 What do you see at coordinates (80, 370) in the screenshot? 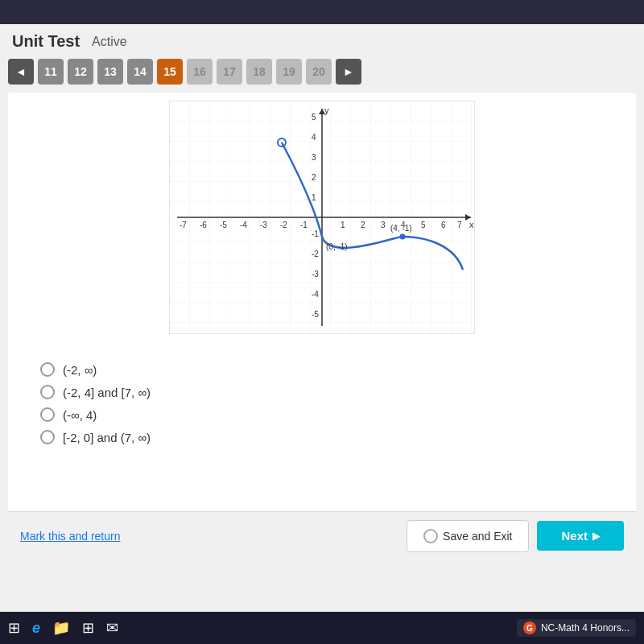
I see `option-1-label: (-2, ∞)` at bounding box center [80, 370].